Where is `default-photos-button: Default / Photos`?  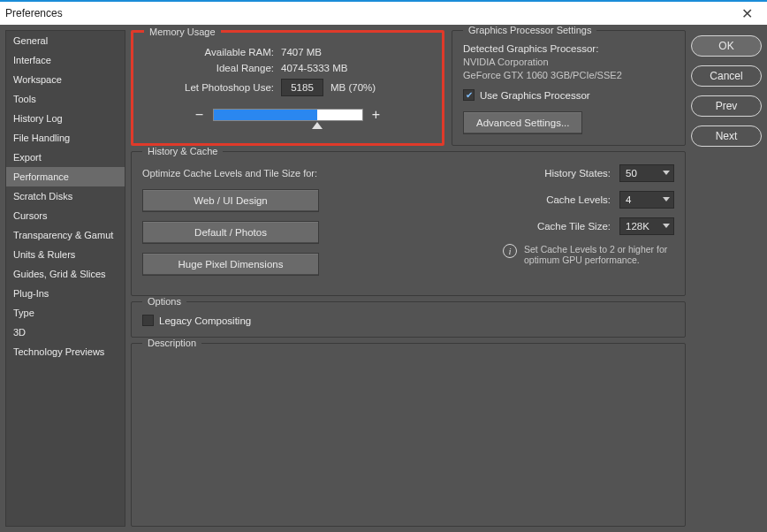
default-photos-button: Default / Photos is located at coordinates (231, 232).